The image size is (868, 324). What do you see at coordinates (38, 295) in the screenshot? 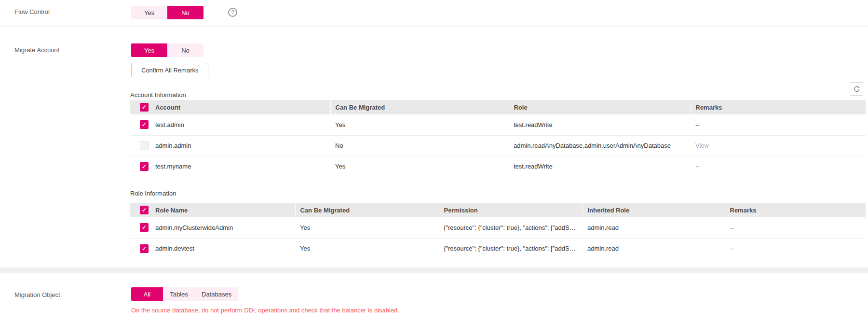
I see `migration-object-label: Migration Object` at bounding box center [38, 295].